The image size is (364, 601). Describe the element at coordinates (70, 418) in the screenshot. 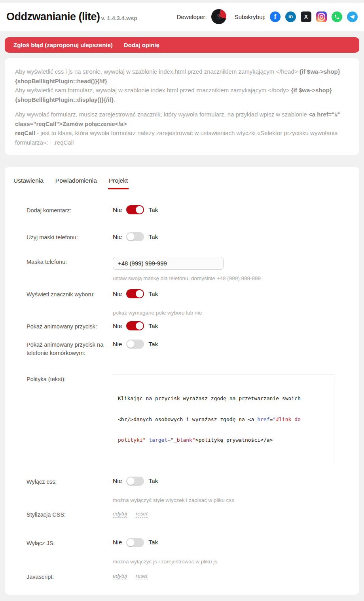

I see `field-label: Polityka (tekst):` at that location.